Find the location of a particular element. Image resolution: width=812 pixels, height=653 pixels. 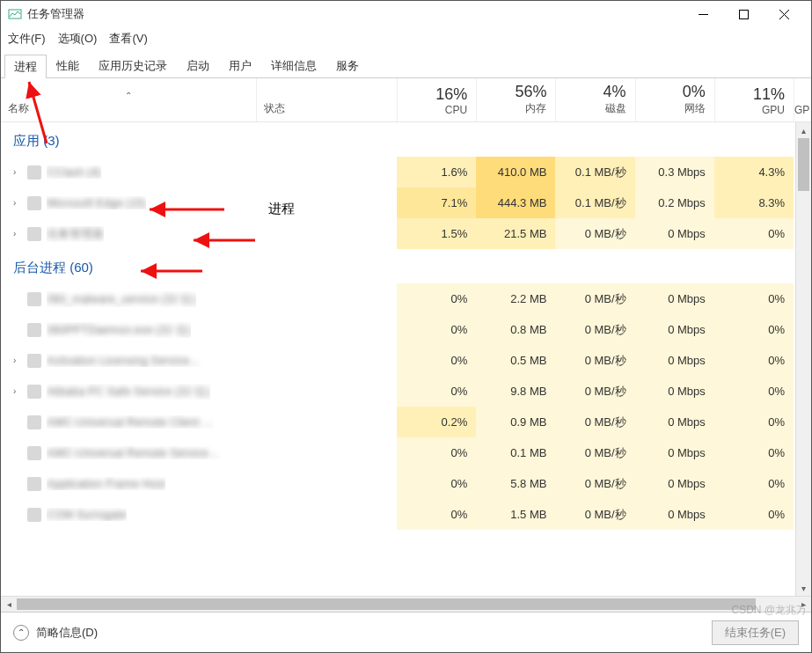

process-name: COM Surrogate is located at coordinates (86, 514).